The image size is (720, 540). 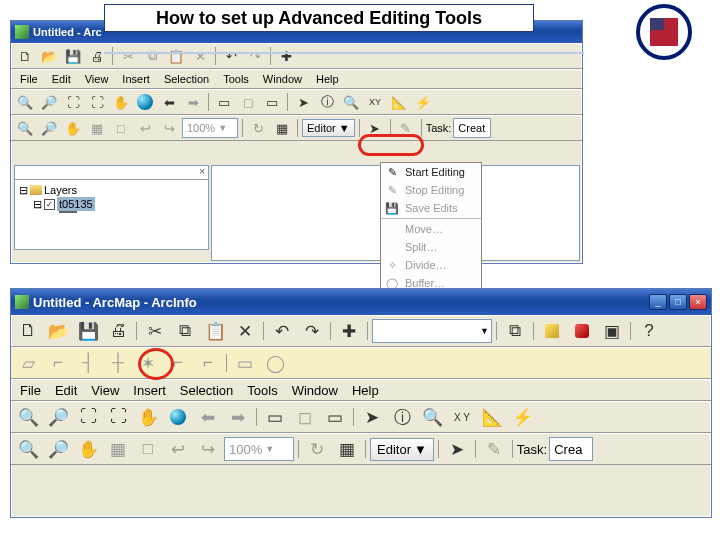 What do you see at coordinates (238, 417) in the screenshot?
I see `fwd-extent-button: ➡` at bounding box center [238, 417].